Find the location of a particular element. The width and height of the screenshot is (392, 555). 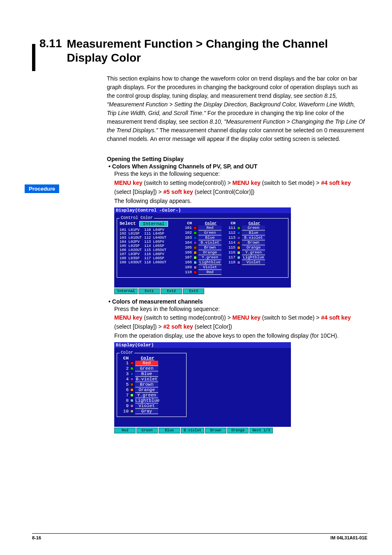

seq1b: (switch to Set mode) > is located at coordinates (291, 183).